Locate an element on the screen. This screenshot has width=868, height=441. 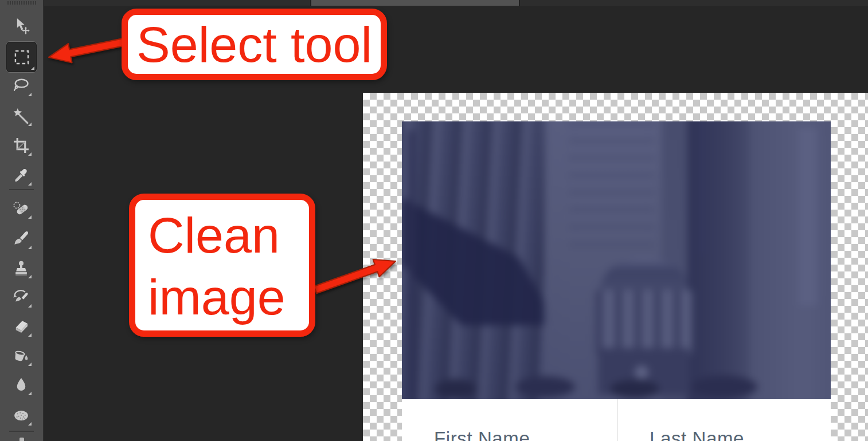
tool-move is located at coordinates (21, 26).